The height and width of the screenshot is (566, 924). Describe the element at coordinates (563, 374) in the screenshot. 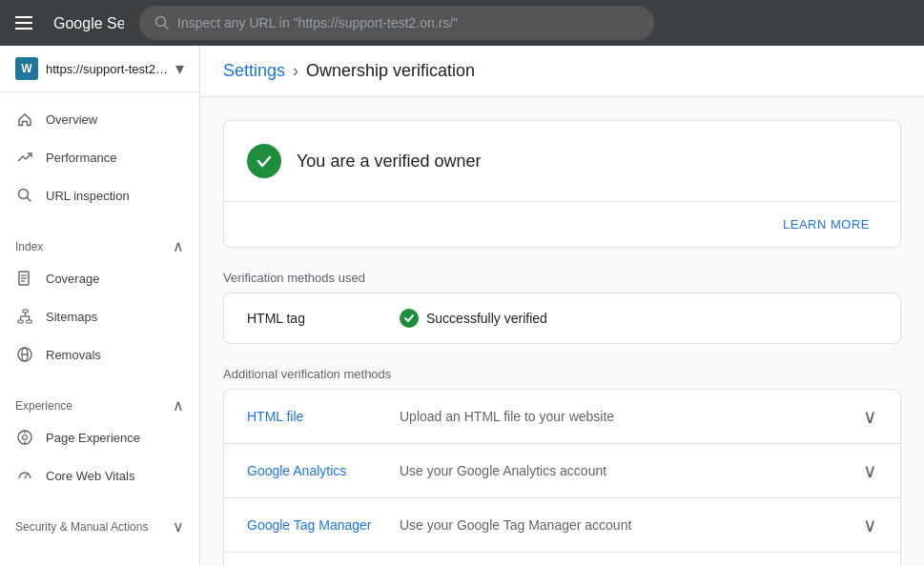

I see `additional-methods-title: Additional verification methods` at that location.